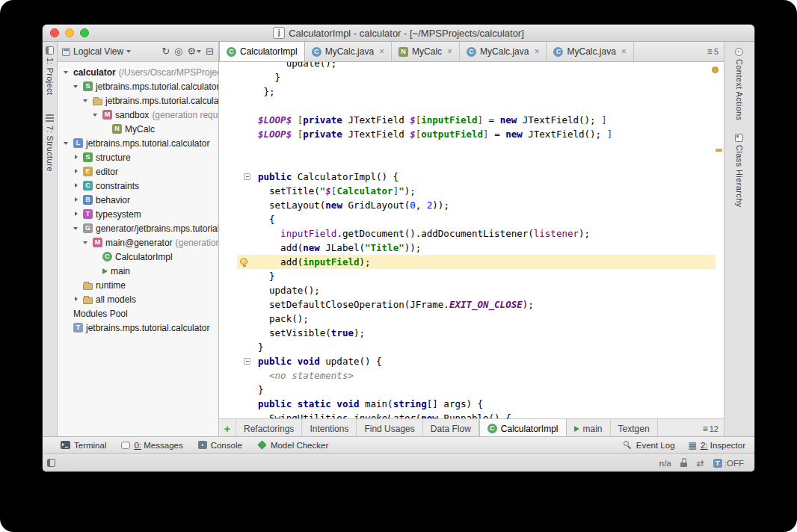 The width and height of the screenshot is (797, 532). What do you see at coordinates (471, 120) in the screenshot?
I see `code-line: $LOOP$ [private JTextField $[inputField]…` at bounding box center [471, 120].